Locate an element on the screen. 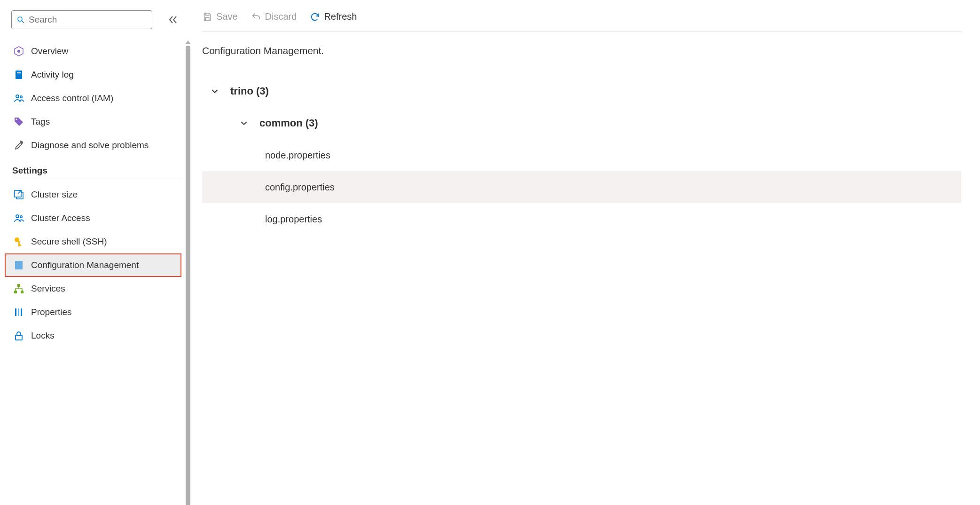 This screenshot has width=980, height=505. section-divider is located at coordinates (96, 179).